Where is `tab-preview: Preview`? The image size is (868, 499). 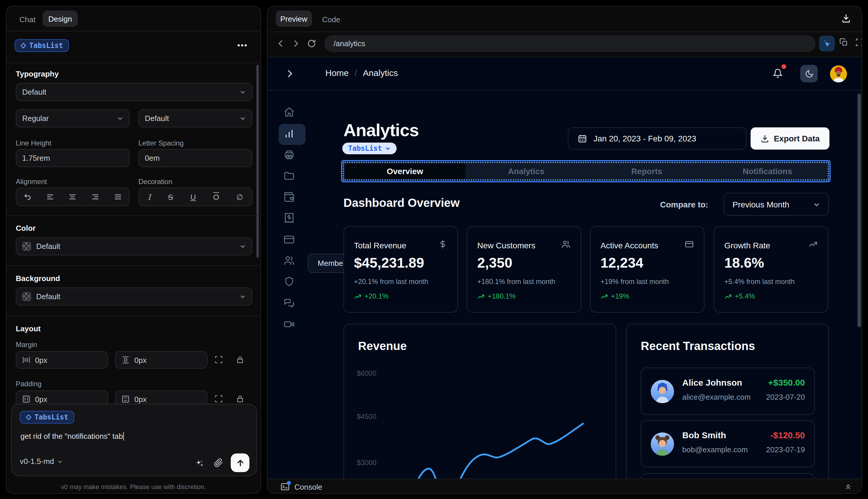 tab-preview: Preview is located at coordinates (294, 19).